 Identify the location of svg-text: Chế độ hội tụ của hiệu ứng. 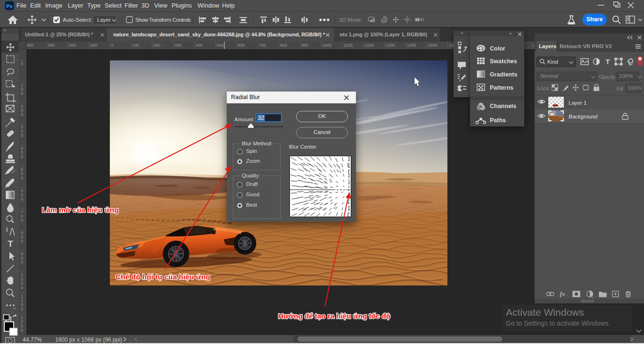
(163, 277).